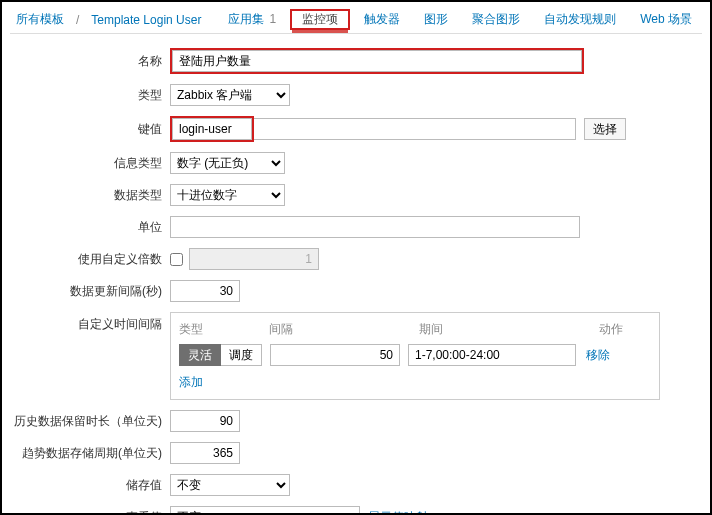 The image size is (712, 515). Describe the element at coordinates (146, 20) in the screenshot. I see `breadcrumb-template: Template Login User` at that location.